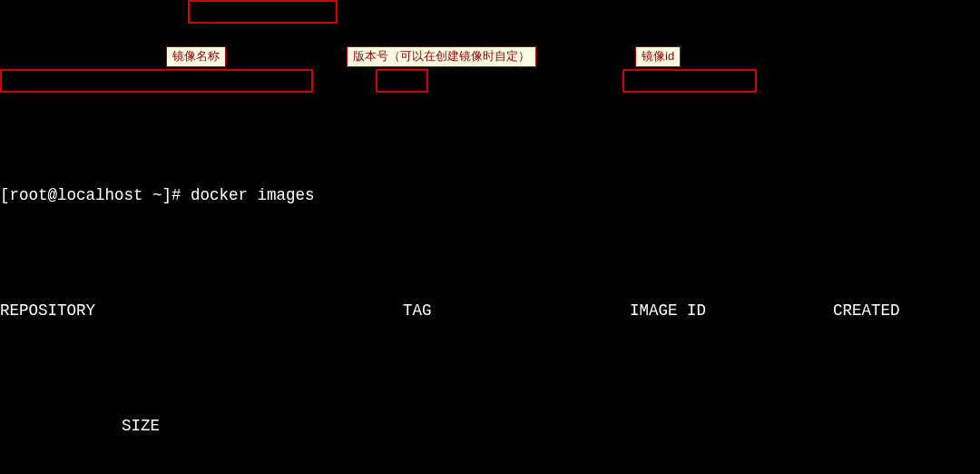 The height and width of the screenshot is (474, 980). I want to click on header-line-2: SIZE, so click(490, 427).